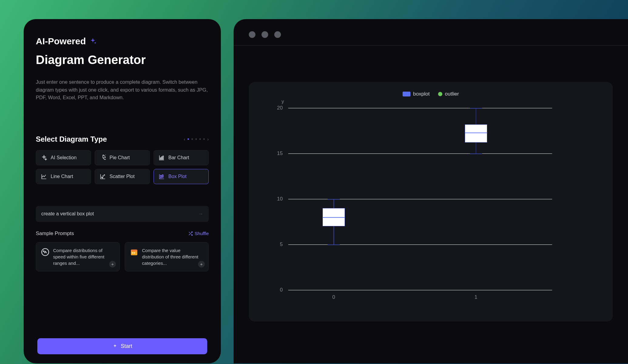 The image size is (628, 364). Describe the element at coordinates (122, 214) in the screenshot. I see `prompt-input-container: →` at that location.